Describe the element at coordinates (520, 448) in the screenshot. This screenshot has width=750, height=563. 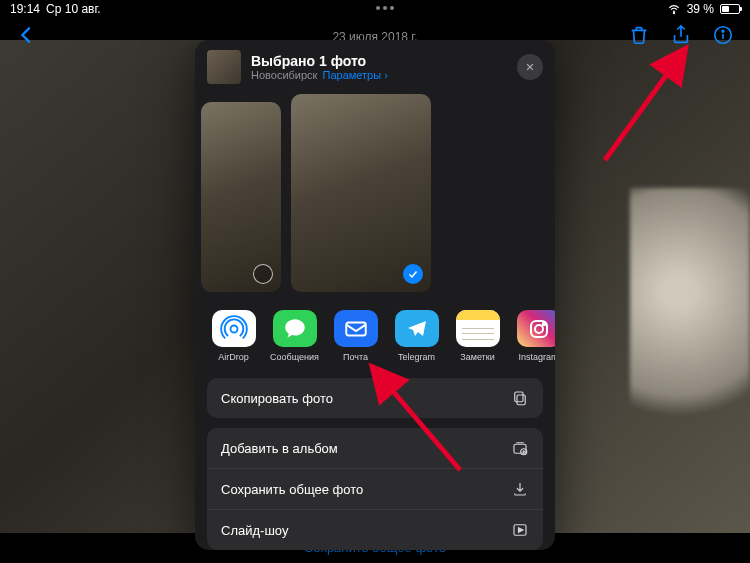
I see `album-add-icon` at that location.